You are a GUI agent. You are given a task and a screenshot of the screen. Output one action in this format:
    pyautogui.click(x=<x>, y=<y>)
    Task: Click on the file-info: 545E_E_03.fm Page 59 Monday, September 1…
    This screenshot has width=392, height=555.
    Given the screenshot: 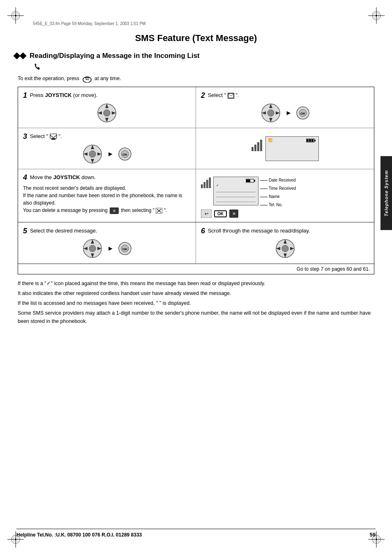 What is the action you would take?
    pyautogui.click(x=89, y=24)
    